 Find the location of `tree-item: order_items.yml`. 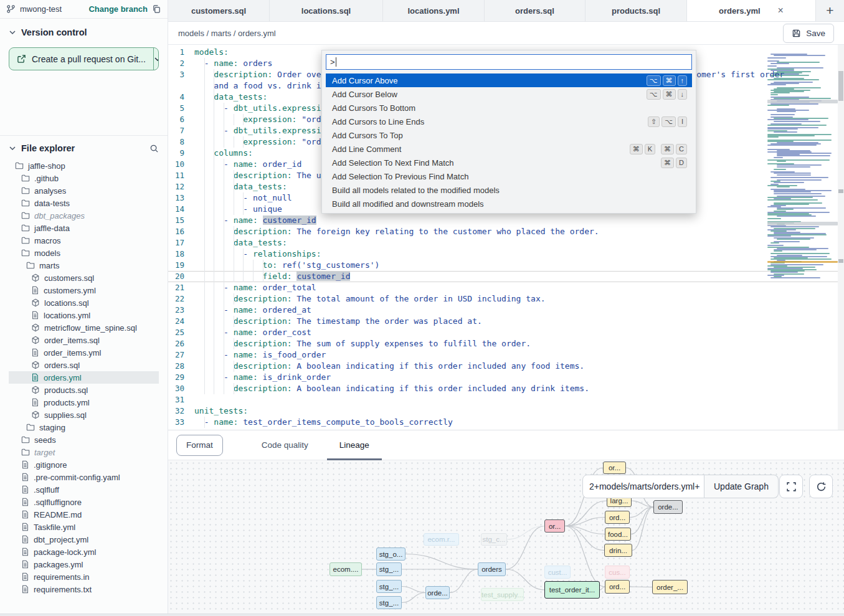

tree-item: order_items.yml is located at coordinates (83, 353).